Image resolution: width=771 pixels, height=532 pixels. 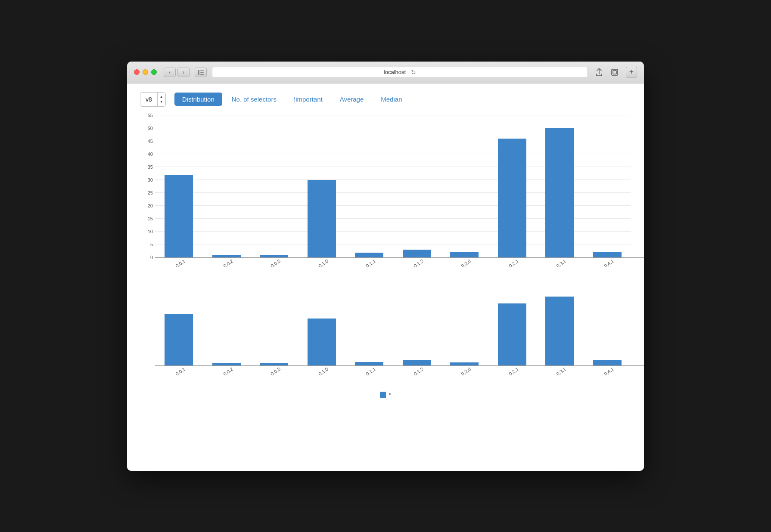 I want to click on version-label: v8, so click(x=149, y=99).